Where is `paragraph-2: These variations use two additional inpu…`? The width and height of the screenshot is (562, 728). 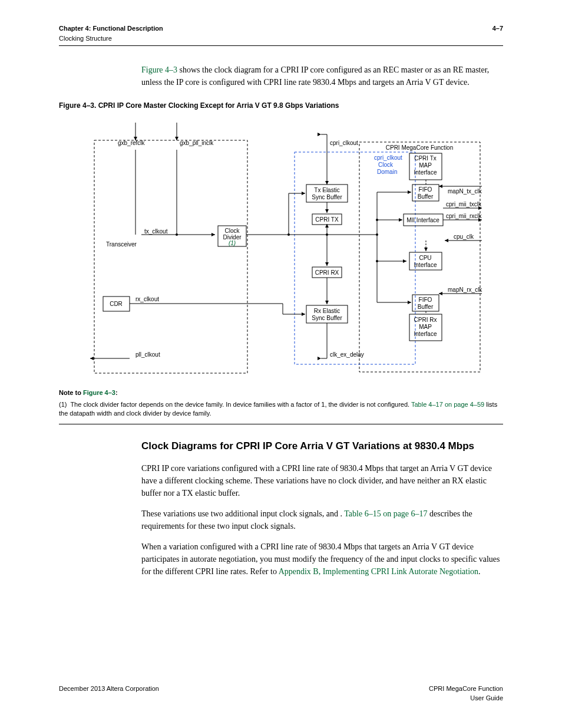
paragraph-2: These variations use two additional inpu… is located at coordinates (322, 520).